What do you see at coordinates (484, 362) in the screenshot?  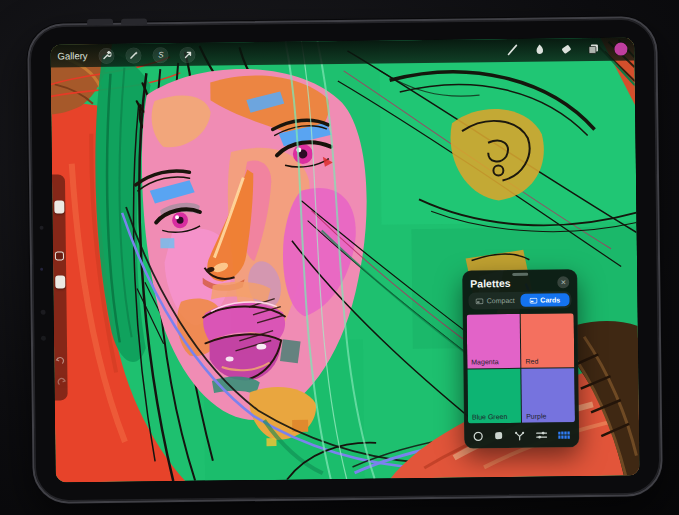 I see `card-label: Magenta` at bounding box center [484, 362].